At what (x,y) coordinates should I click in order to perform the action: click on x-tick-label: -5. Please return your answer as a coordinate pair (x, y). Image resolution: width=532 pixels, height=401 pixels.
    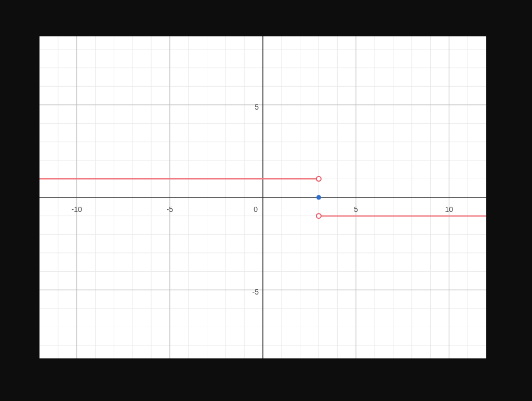
    Looking at the image, I should click on (170, 209).